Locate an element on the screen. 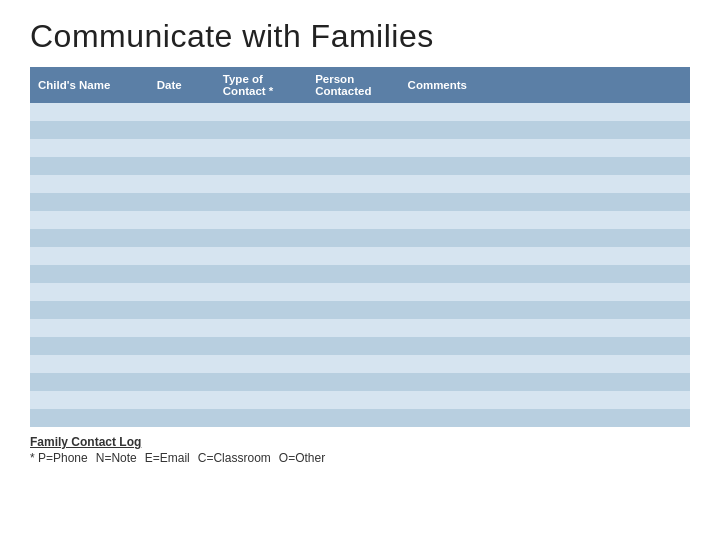 The width and height of the screenshot is (720, 540). header-child-name: Child's Name is located at coordinates (90, 85).